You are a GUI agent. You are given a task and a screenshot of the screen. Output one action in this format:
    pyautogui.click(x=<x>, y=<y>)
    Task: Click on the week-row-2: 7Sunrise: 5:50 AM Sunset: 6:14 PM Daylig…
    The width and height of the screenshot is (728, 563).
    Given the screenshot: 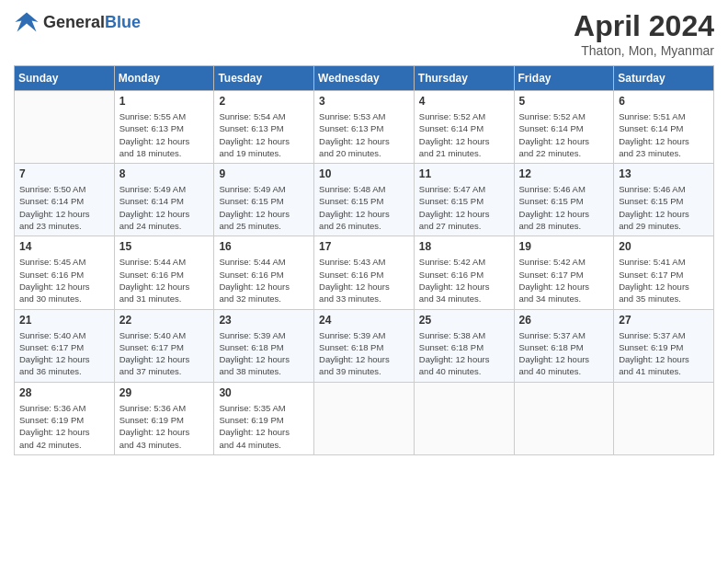 What is the action you would take?
    pyautogui.click(x=364, y=201)
    